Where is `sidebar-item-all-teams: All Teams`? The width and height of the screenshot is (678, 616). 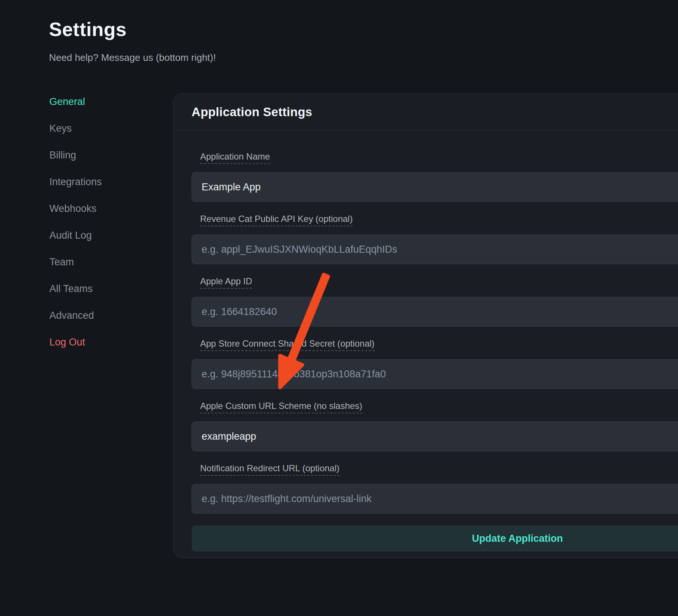 sidebar-item-all-teams: All Teams is located at coordinates (76, 289).